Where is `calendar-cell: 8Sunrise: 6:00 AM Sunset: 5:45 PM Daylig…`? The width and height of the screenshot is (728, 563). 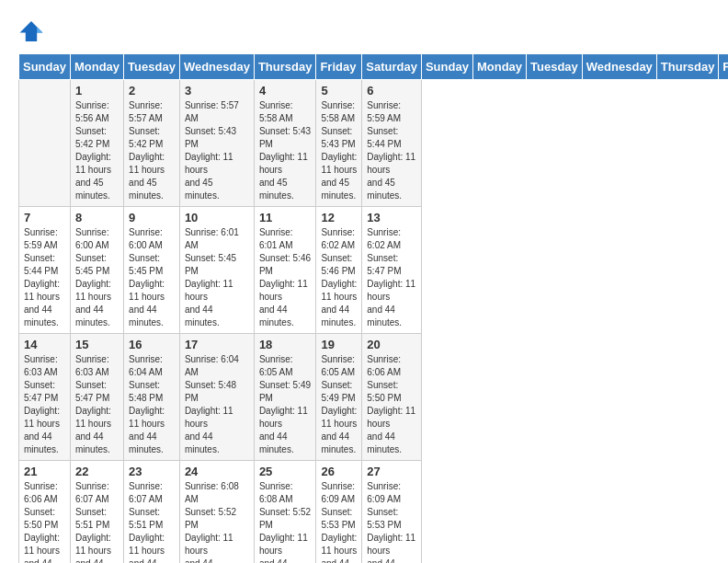
calendar-cell: 8Sunrise: 6:00 AM Sunset: 5:45 PM Daylig… is located at coordinates (97, 270).